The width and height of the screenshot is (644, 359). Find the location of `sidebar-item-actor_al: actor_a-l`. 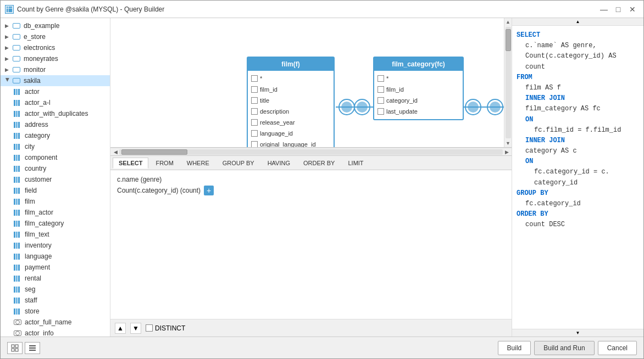

sidebar-item-actor_al: actor_a-l is located at coordinates (55, 103).